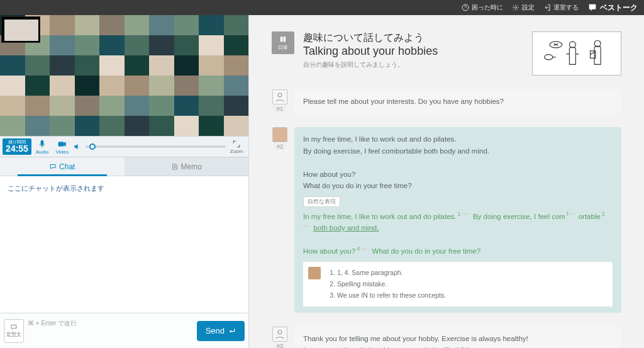 The image size is (644, 348). I want to click on speaker-icon, so click(77, 147).